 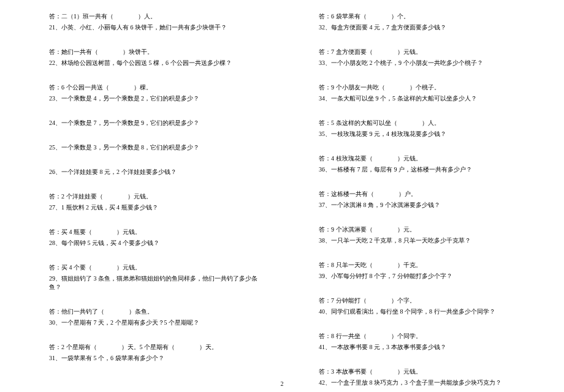 I want to click on text-line: 38、一只羊一天吃 2 千克草，8 只羊一天吃多少千克草？, so click(x=423, y=241).